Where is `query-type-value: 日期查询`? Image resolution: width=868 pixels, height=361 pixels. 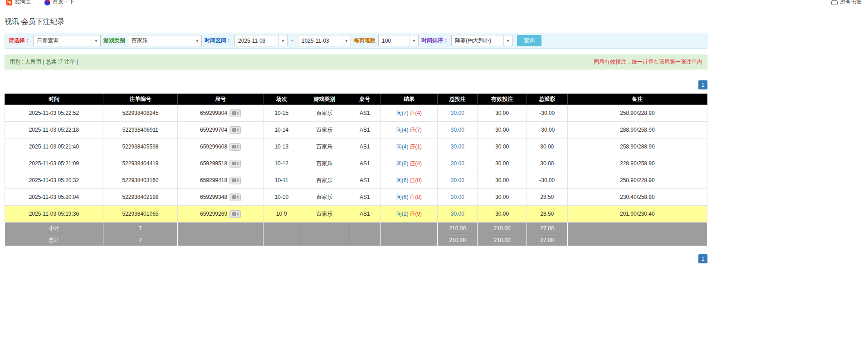 query-type-value: 日期查询 is located at coordinates (63, 41).